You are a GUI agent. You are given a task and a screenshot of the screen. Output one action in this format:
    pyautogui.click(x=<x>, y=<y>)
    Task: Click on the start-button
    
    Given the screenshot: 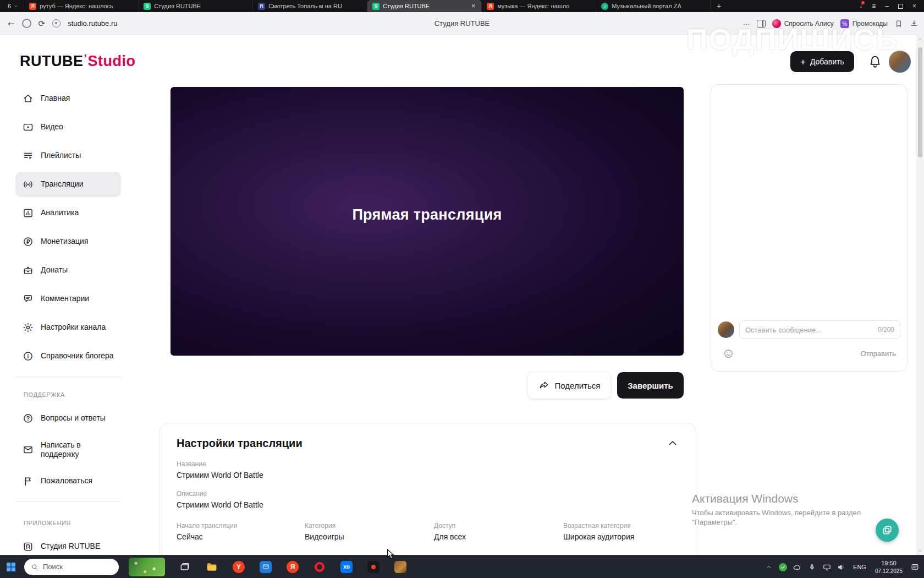 What is the action you would take?
    pyautogui.click(x=11, y=567)
    